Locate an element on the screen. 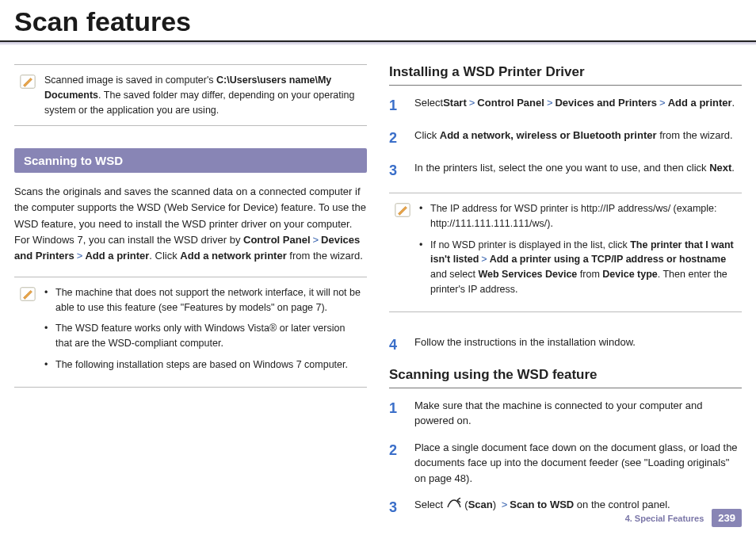  list-item: The machine that does not support the ne… is located at coordinates (203, 300).